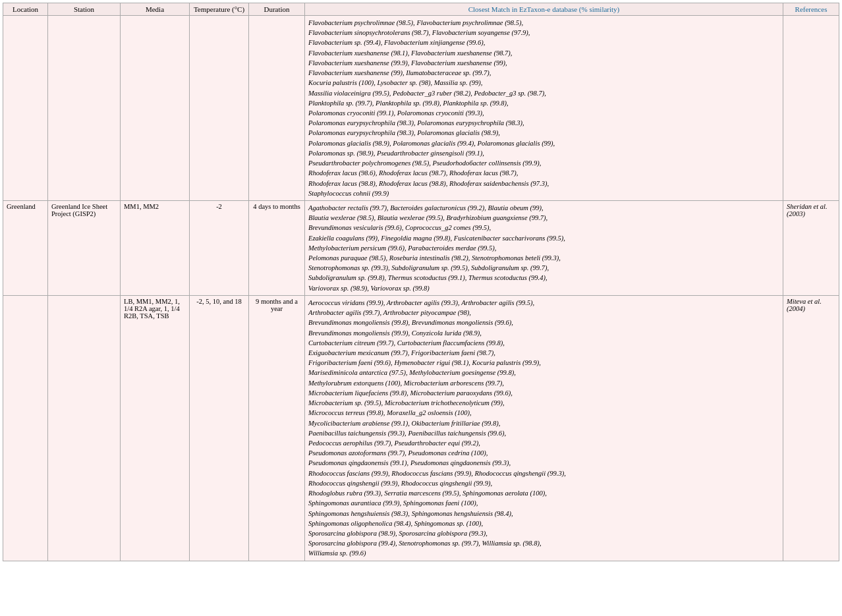  What do you see at coordinates (84, 248) in the screenshot?
I see `cell-station: Greenland Ice Sheet Project (GISP2)` at bounding box center [84, 248].